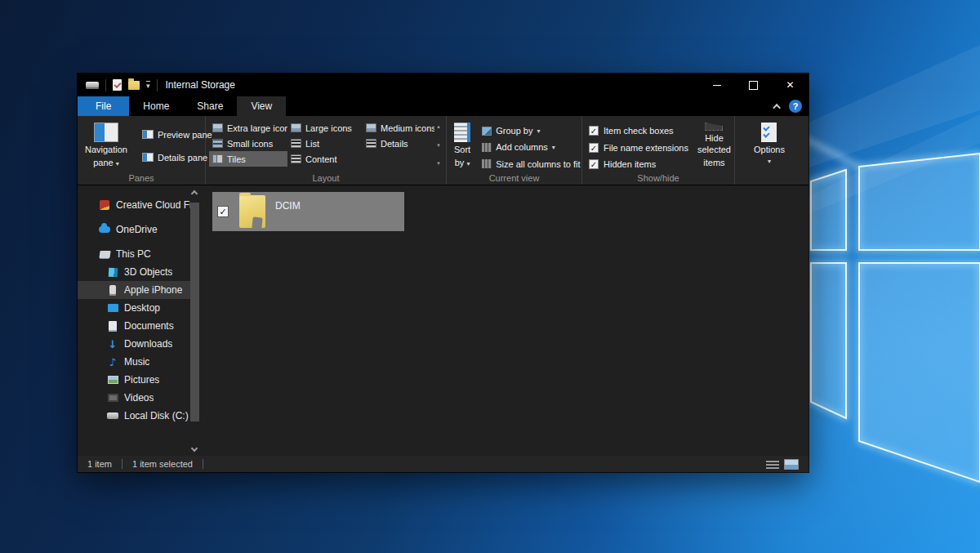 This screenshot has height=553, width=980. What do you see at coordinates (773, 464) in the screenshot?
I see `details-view-toggle-icon` at bounding box center [773, 464].